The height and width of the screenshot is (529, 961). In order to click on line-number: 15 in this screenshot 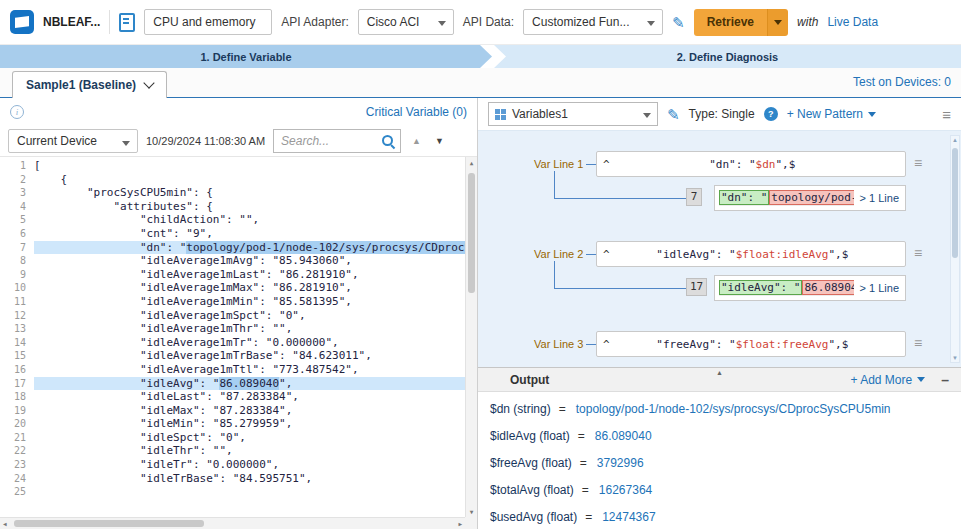, I will do `click(17, 356)`.